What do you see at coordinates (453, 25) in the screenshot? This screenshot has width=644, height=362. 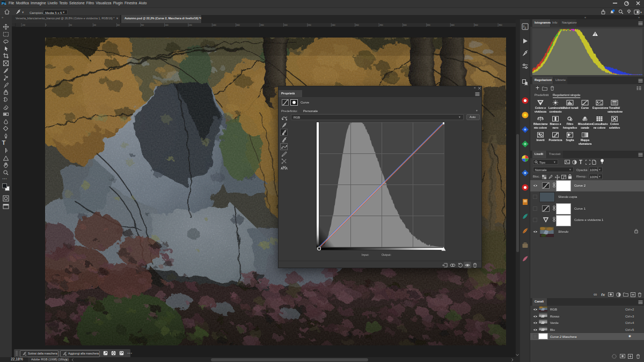 I see `svg-text: 3400` at bounding box center [453, 25].